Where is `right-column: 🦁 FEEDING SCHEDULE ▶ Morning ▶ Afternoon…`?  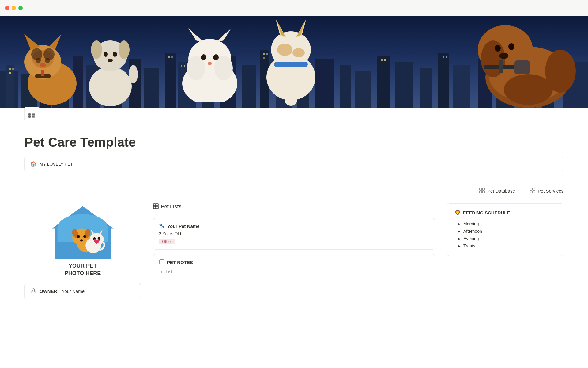
right-column: 🦁 FEEDING SCHEDULE ▶ Morning ▶ Afternoon… is located at coordinates (505, 230).